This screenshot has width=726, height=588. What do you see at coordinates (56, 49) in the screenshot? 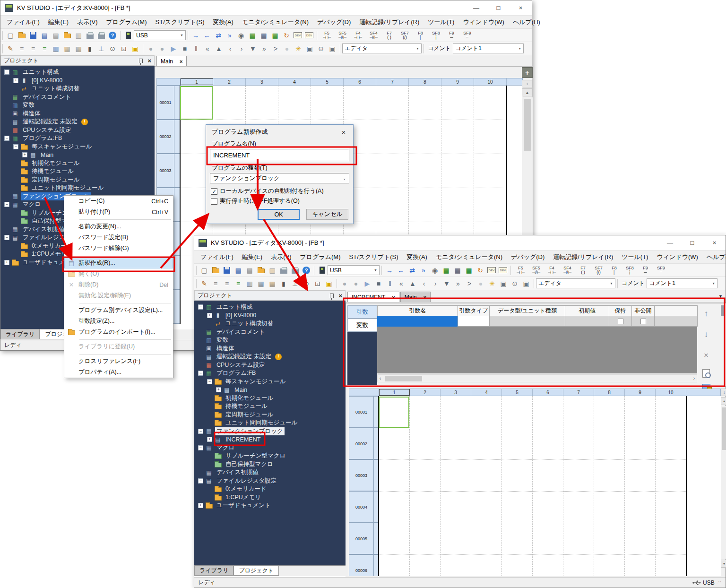
I see `watch-window-icon: ▥` at bounding box center [56, 49].